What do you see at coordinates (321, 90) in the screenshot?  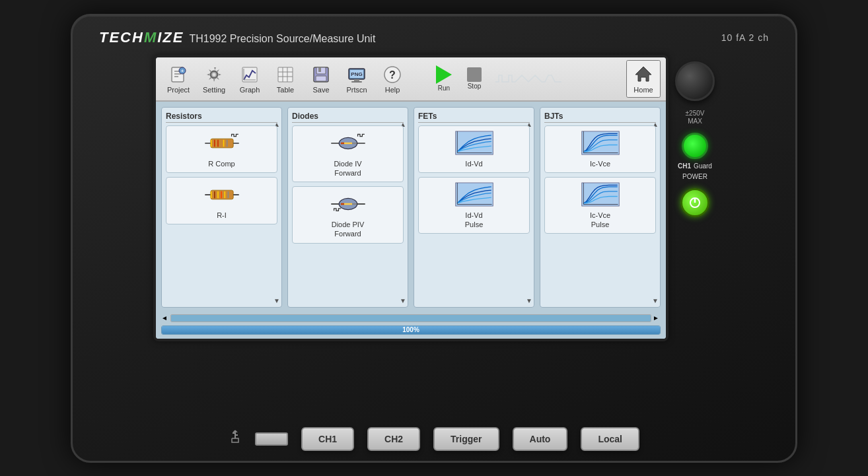 I see `save-label: Save` at bounding box center [321, 90].